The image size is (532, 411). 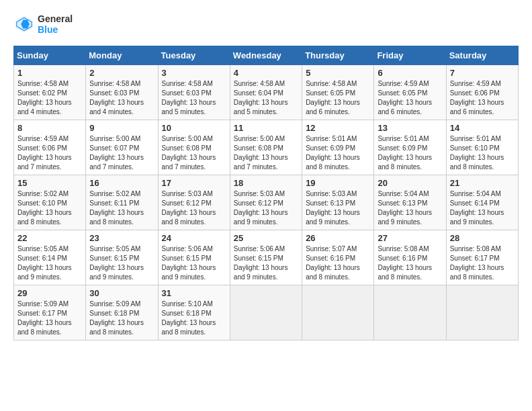 What do you see at coordinates (410, 183) in the screenshot?
I see `day-number: 20` at bounding box center [410, 183].